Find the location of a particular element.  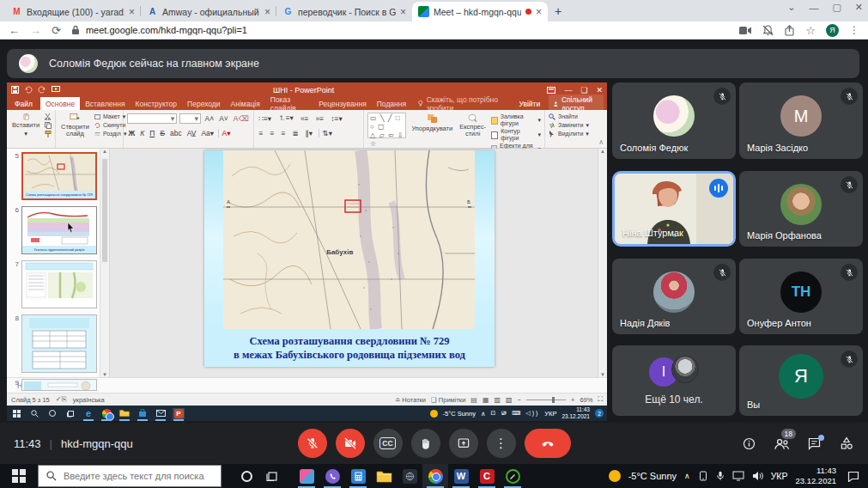

ppt-close-button: ✕ is located at coordinates (599, 90).